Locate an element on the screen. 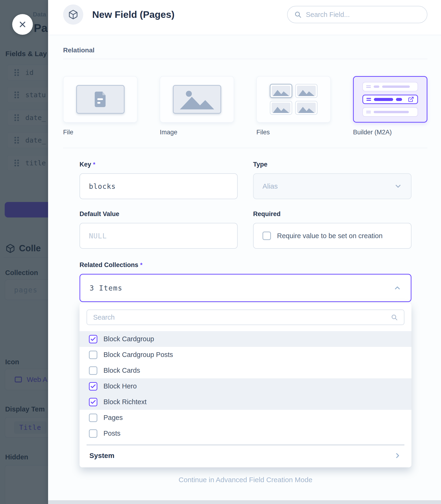 The height and width of the screenshot is (504, 441). key-label: Key* is located at coordinates (158, 165).